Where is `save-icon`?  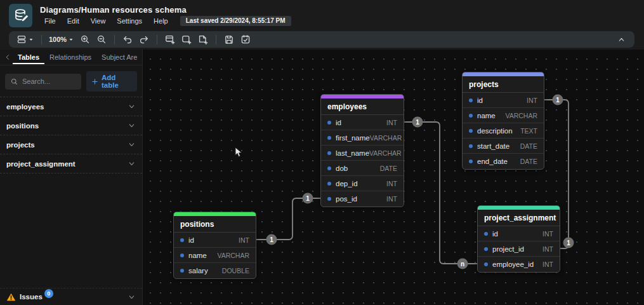
save-icon is located at coordinates (229, 39).